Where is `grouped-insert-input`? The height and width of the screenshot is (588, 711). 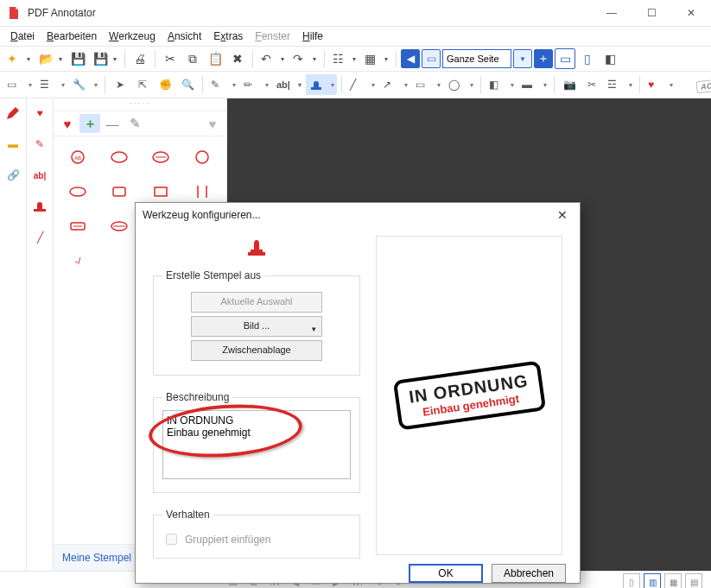 grouped-insert-input is located at coordinates (171, 539).